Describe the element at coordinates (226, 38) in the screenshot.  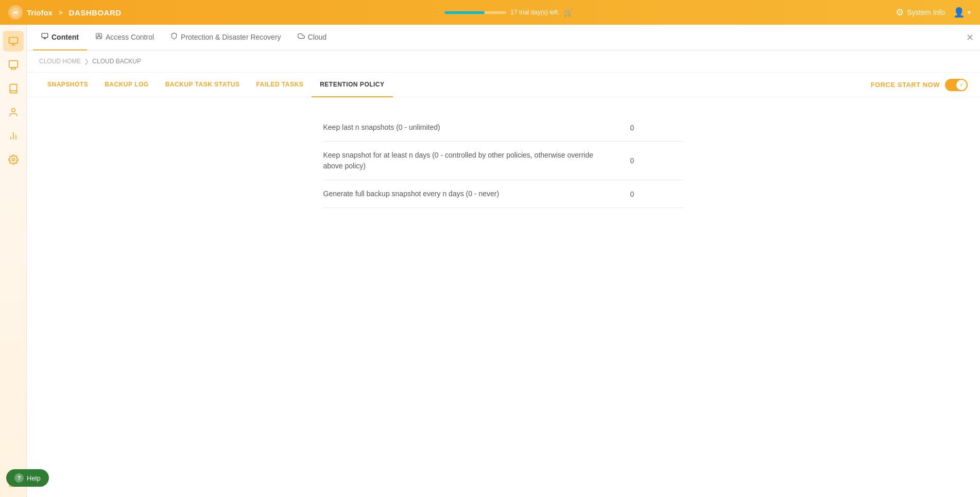
I see `tab-protection: Protection & Disaster Recovery` at that location.